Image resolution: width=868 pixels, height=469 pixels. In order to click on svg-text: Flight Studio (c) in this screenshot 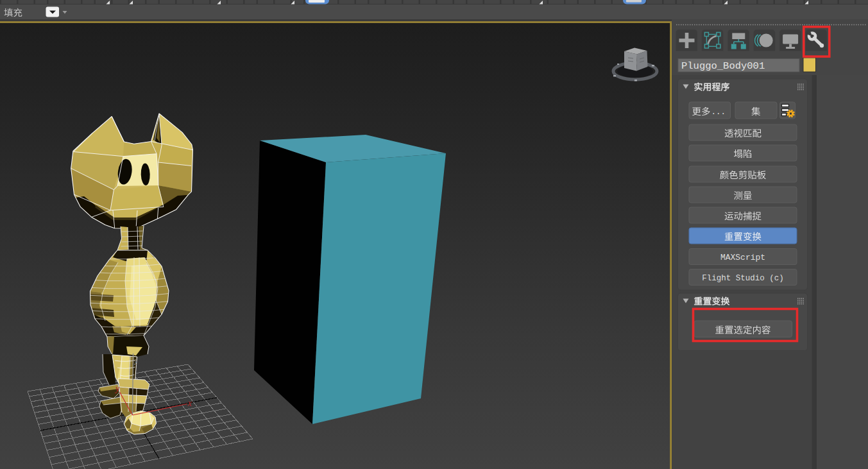, I will do `click(743, 278)`.